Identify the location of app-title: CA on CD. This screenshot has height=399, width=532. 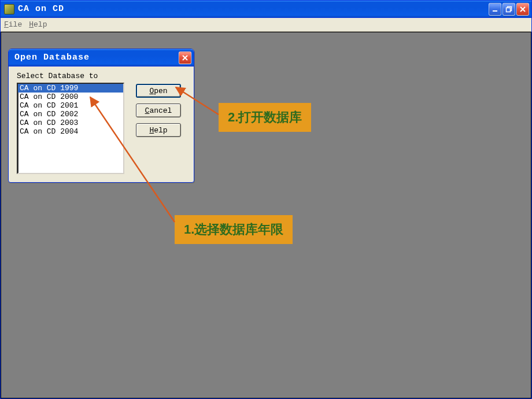
(41, 9).